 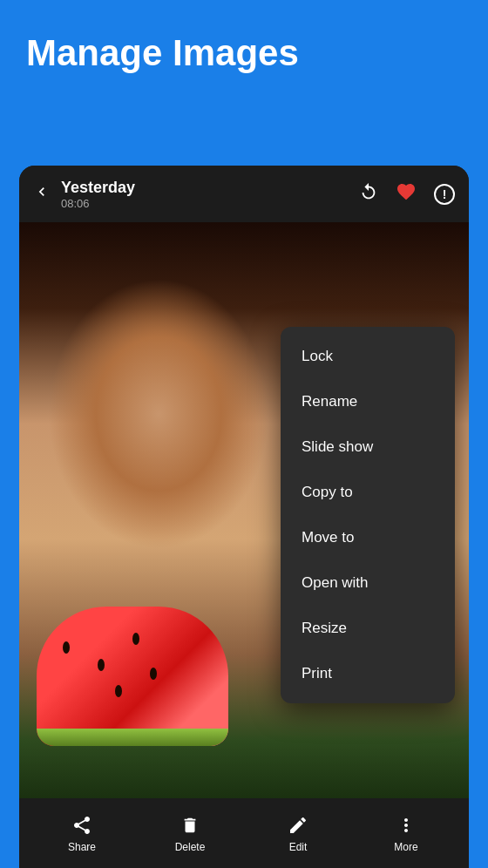 I want to click on more-icon, so click(x=406, y=825).